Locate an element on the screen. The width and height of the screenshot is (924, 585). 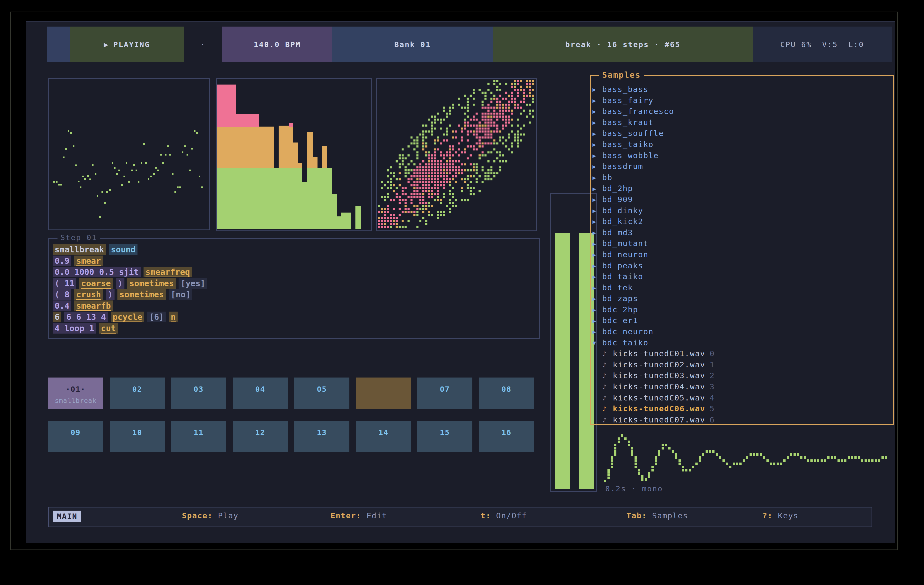
sample-folder-bd_mutant: ▶bd_mutant is located at coordinates (741, 244).